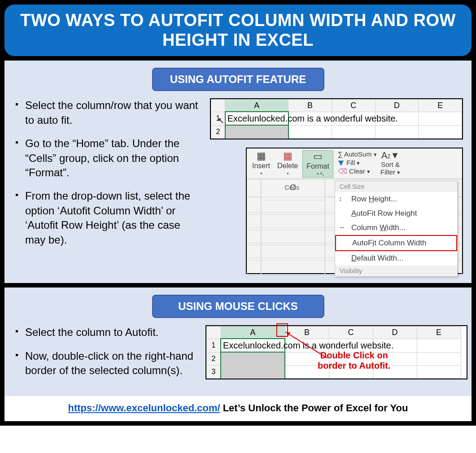 The height and width of the screenshot is (453, 476). Describe the element at coordinates (336, 119) in the screenshot. I see `excel-grid-autofit: A B C D E 1 ↖ Excelunlocked.com is a won…` at that location.